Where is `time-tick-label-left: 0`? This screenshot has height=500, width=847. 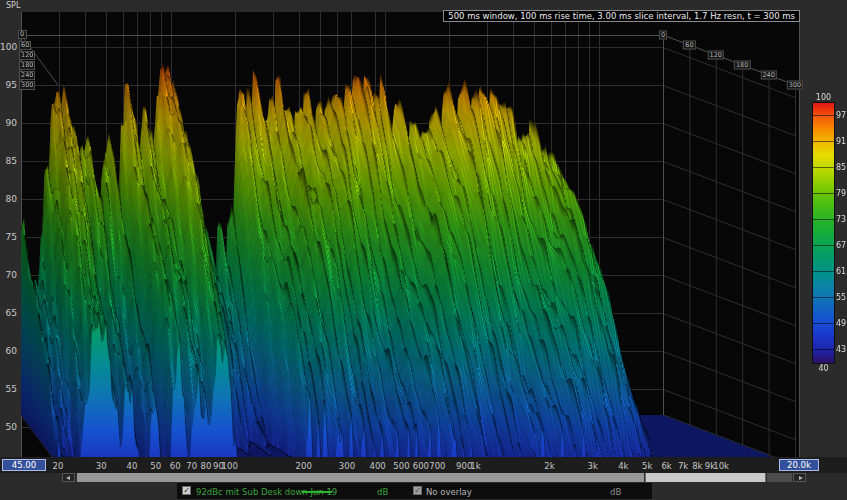
time-tick-label-left: 0 is located at coordinates (22, 34).